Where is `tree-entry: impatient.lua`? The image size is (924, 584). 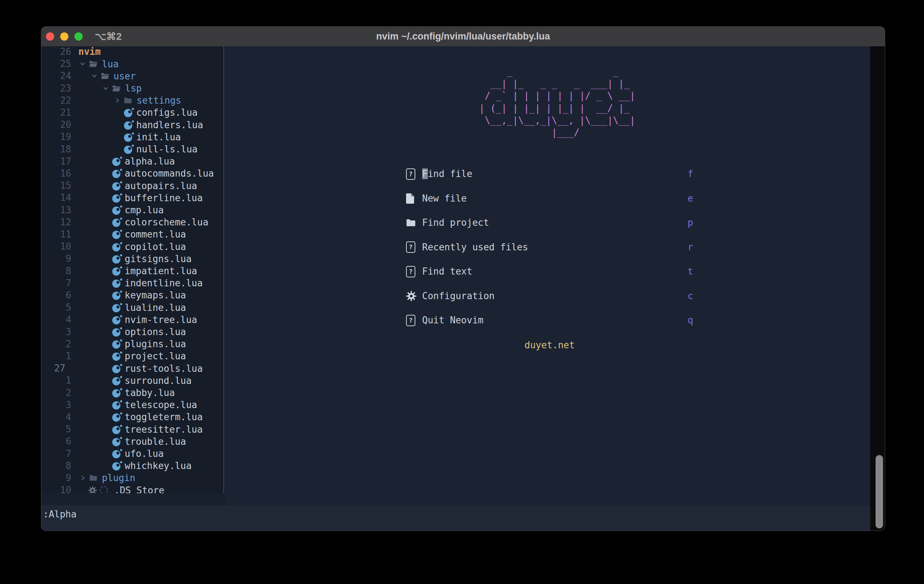
tree-entry: impatient.lua is located at coordinates (155, 271).